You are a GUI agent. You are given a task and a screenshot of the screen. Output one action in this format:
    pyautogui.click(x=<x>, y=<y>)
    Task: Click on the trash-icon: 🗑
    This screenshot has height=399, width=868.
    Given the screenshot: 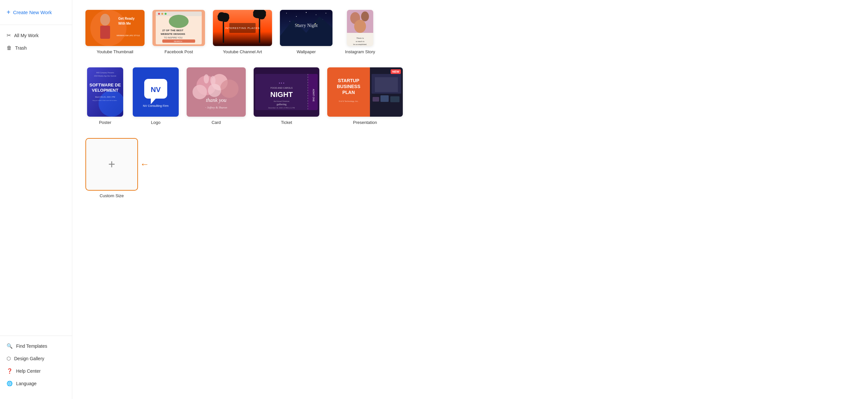 What is the action you would take?
    pyautogui.click(x=9, y=48)
    